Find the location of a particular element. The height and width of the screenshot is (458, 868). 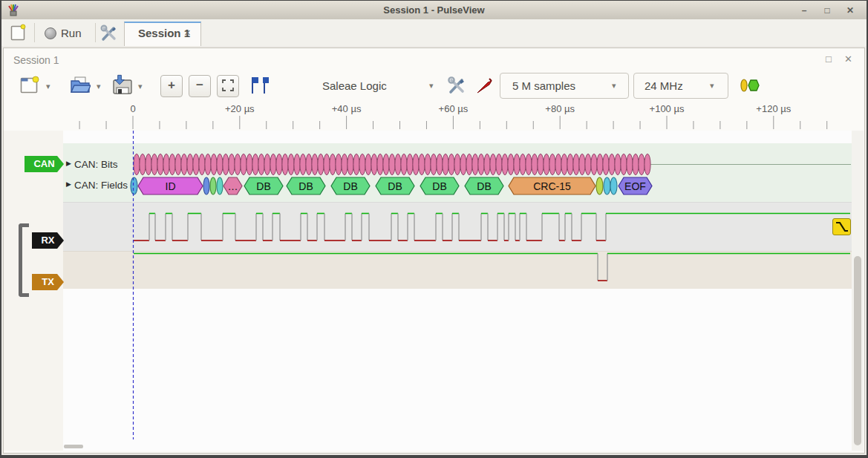

zoom-fit-icon is located at coordinates (228, 85).